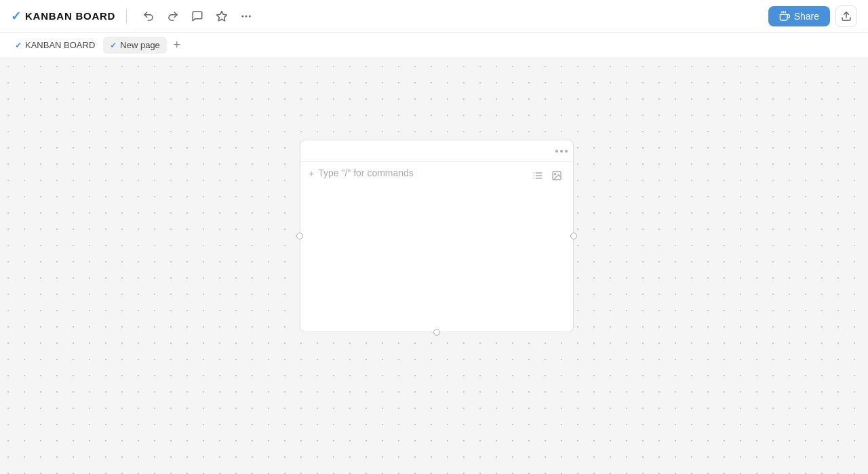  Describe the element at coordinates (18, 45) in the screenshot. I see `tab-kanban-check-icon: ✓` at that location.